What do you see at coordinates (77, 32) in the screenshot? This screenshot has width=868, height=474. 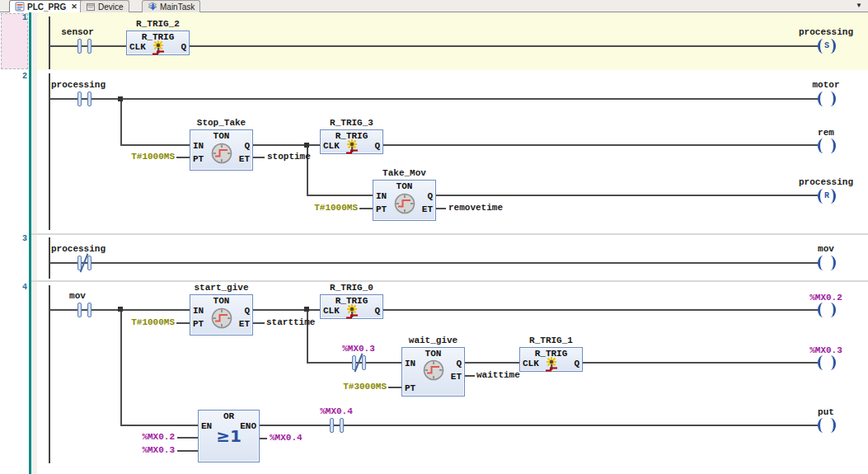 I see `contact-label: sensor` at bounding box center [77, 32].